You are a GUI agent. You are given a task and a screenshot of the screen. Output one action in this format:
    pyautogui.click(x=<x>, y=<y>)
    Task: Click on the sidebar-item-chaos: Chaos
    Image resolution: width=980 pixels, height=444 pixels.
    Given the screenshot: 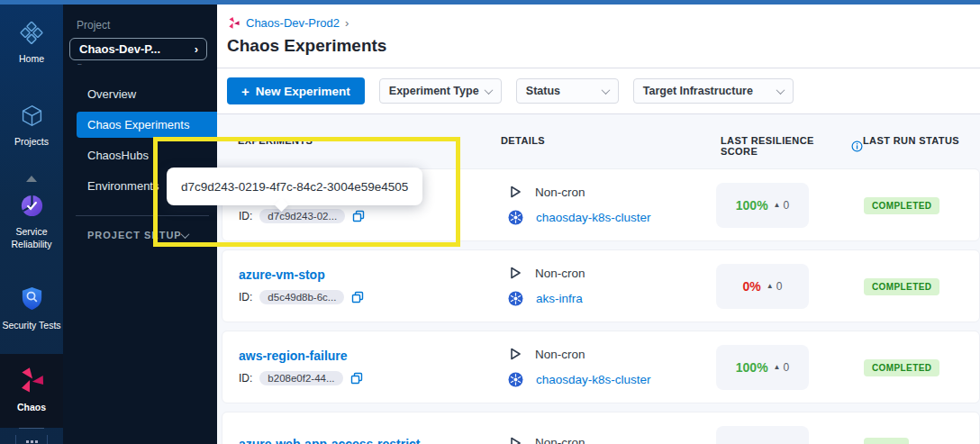 What is the action you would take?
    pyautogui.click(x=32, y=391)
    